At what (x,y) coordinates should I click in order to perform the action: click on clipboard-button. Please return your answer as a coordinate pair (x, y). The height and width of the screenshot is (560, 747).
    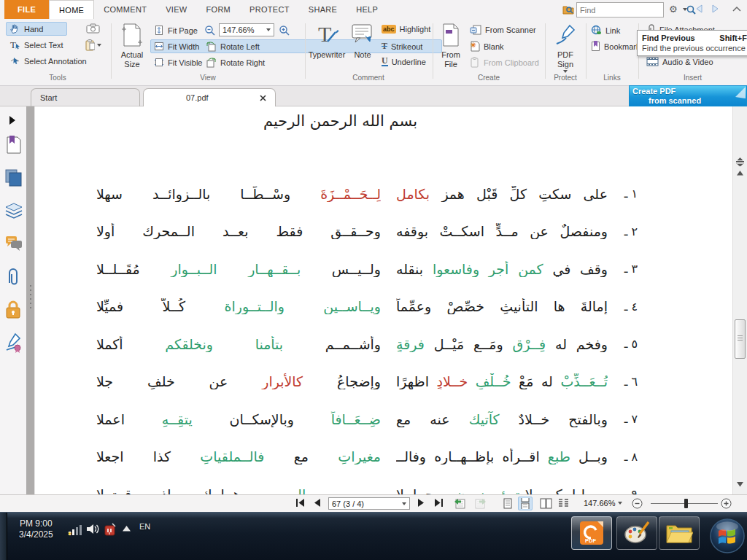
    Looking at the image, I should click on (93, 45).